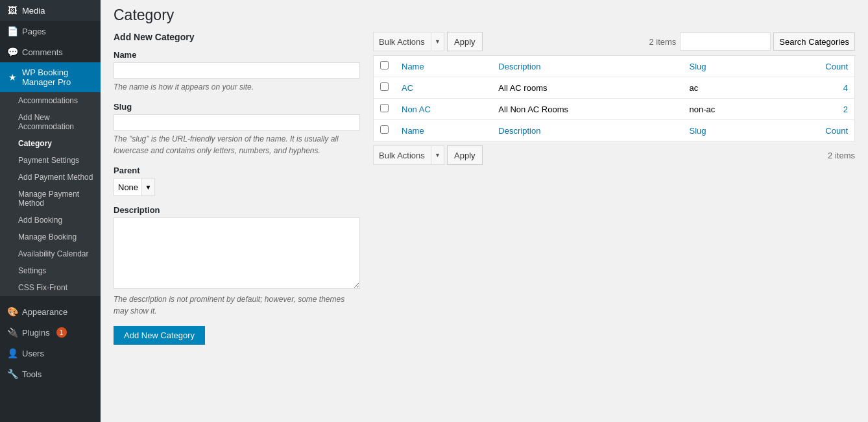 The image size is (868, 422). What do you see at coordinates (47, 77) in the screenshot?
I see `sidebar-item-label: WP BookingManager Pro` at bounding box center [47, 77].